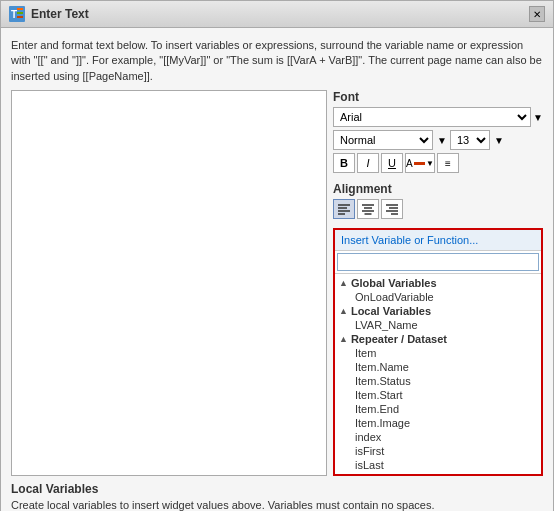 This screenshot has width=554, height=511. Describe the element at coordinates (499, 140) in the screenshot. I see `size-dropdown-arrow: ▼` at that location.